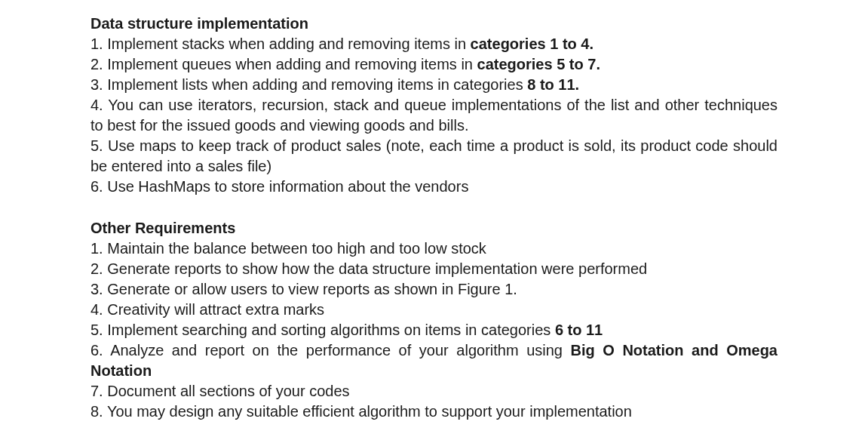 The height and width of the screenshot is (437, 868). I want to click on list-item: 1. Implement stacks when adding and remo…, so click(434, 44).